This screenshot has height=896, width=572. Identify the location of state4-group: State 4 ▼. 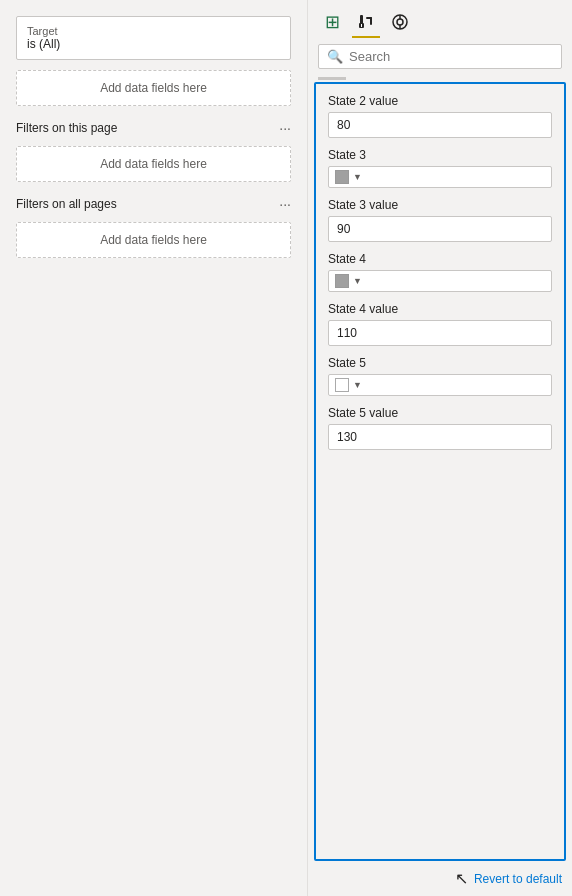
(440, 272).